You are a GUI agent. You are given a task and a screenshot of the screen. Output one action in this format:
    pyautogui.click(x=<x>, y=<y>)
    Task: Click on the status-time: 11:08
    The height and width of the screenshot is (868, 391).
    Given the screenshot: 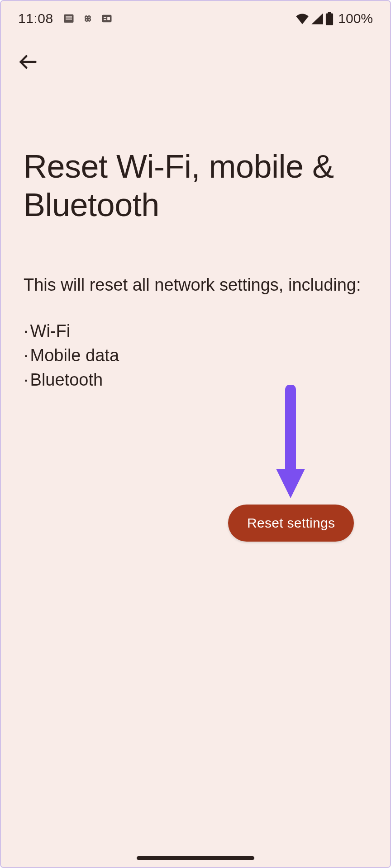 What is the action you would take?
    pyautogui.click(x=36, y=19)
    